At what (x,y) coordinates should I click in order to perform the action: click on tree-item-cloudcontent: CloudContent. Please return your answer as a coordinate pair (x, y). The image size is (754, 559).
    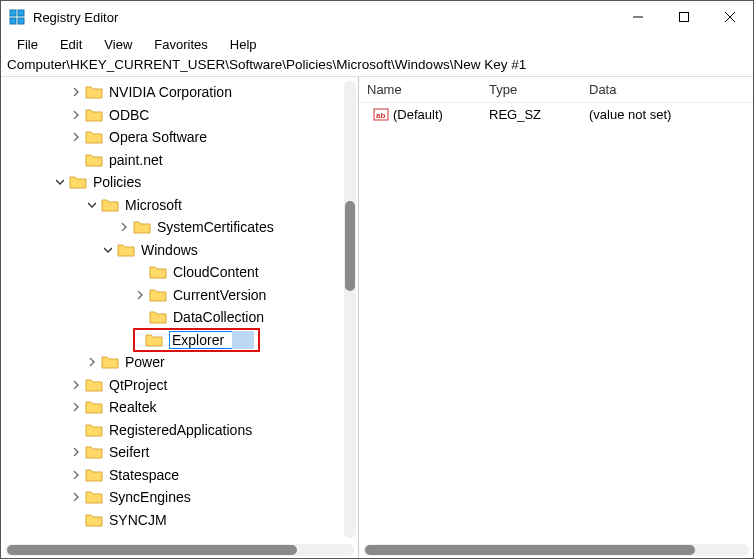
    Looking at the image, I should click on (180, 272).